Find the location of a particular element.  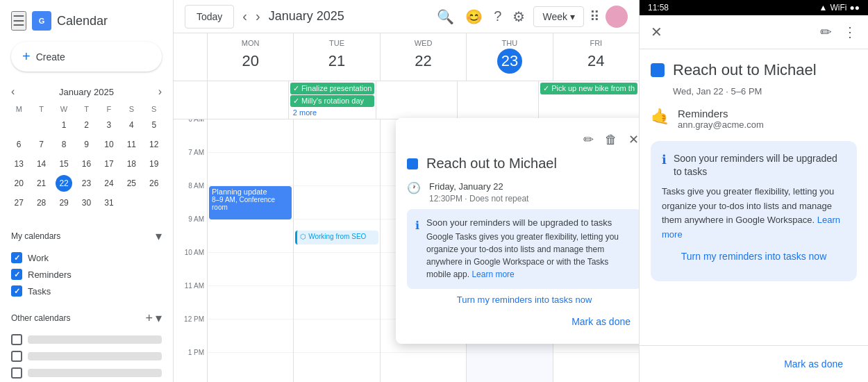

emoji-button: 😊 is located at coordinates (474, 17).